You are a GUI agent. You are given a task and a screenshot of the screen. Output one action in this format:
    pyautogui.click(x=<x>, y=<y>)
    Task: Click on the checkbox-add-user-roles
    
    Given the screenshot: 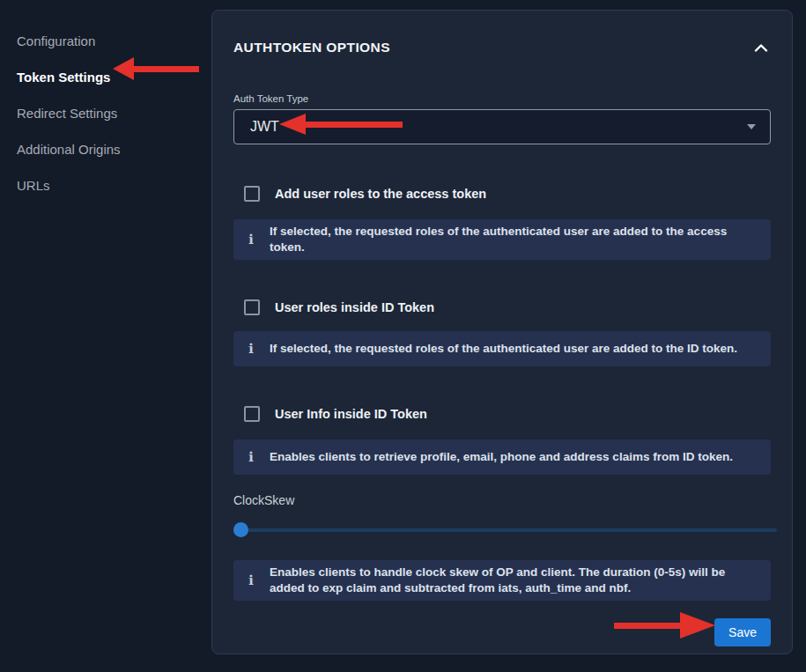 What is the action you would take?
    pyautogui.click(x=252, y=194)
    